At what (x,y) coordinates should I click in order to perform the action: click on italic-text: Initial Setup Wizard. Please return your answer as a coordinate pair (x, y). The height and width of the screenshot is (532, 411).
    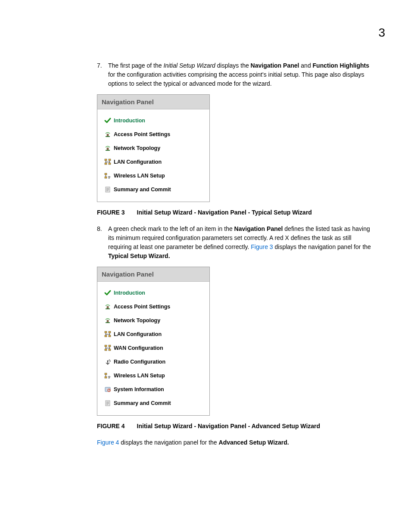
    Looking at the image, I should click on (189, 65).